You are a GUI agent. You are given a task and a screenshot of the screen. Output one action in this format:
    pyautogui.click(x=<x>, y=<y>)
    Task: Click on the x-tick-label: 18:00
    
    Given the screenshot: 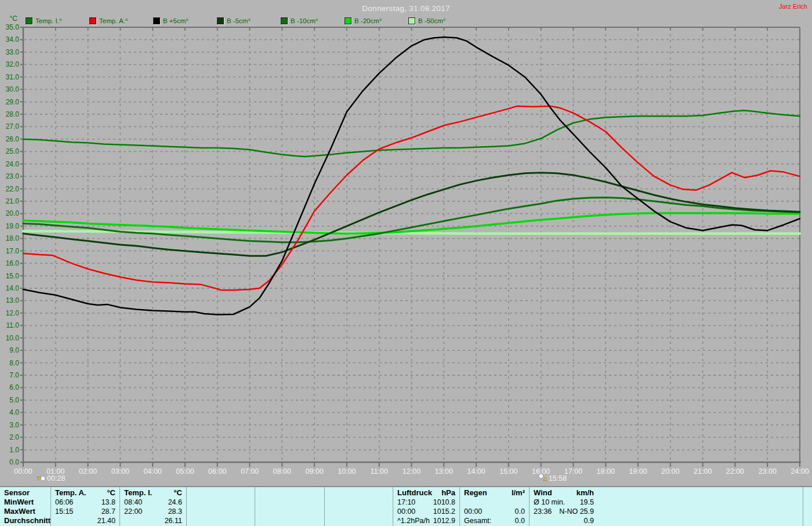 What is the action you would take?
    pyautogui.click(x=606, y=471)
    